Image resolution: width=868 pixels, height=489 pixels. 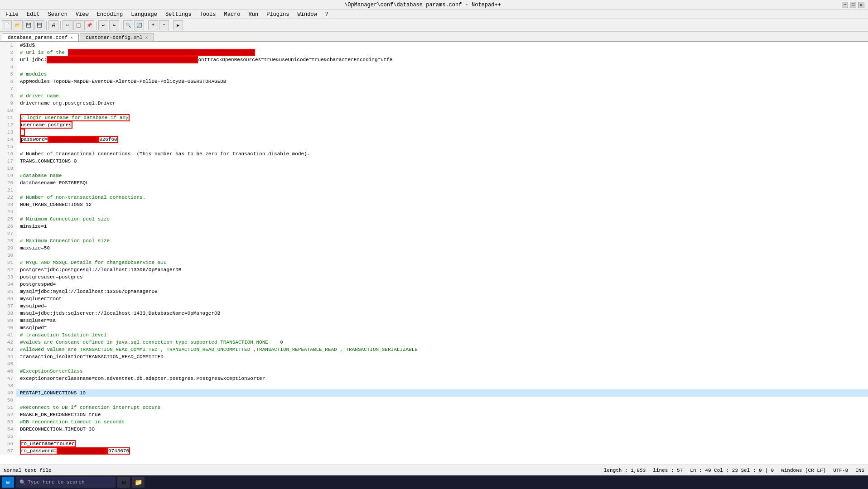 I want to click on menu-item-window: Window, so click(x=307, y=14).